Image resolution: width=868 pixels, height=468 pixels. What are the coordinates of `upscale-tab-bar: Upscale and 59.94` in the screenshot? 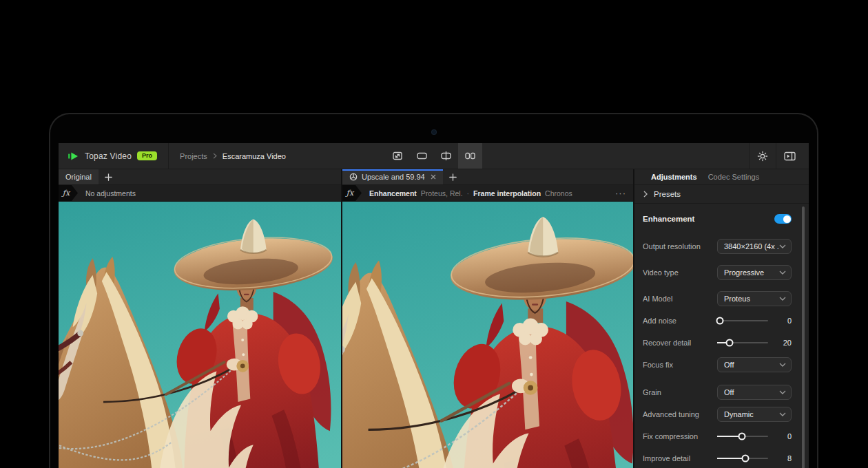 It's located at (488, 178).